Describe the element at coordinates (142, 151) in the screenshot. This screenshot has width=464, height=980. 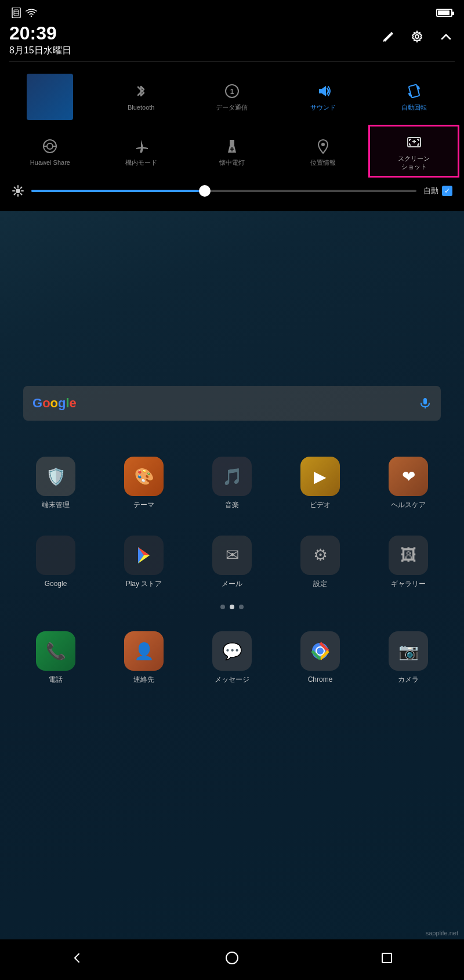
I see `airplane-tile: 機内モード` at that location.